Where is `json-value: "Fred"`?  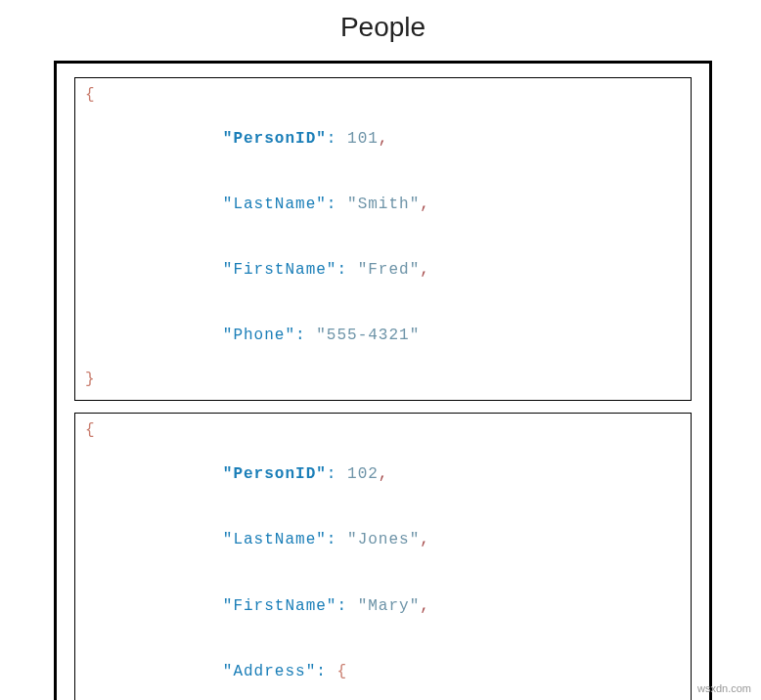
json-value: "Fred" is located at coordinates (389, 270).